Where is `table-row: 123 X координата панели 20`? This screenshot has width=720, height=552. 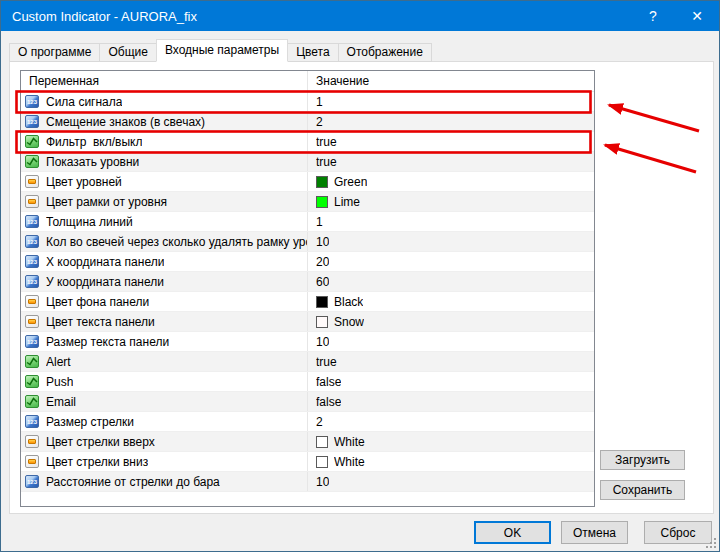
table-row: 123 X координата панели 20 is located at coordinates (308, 262).